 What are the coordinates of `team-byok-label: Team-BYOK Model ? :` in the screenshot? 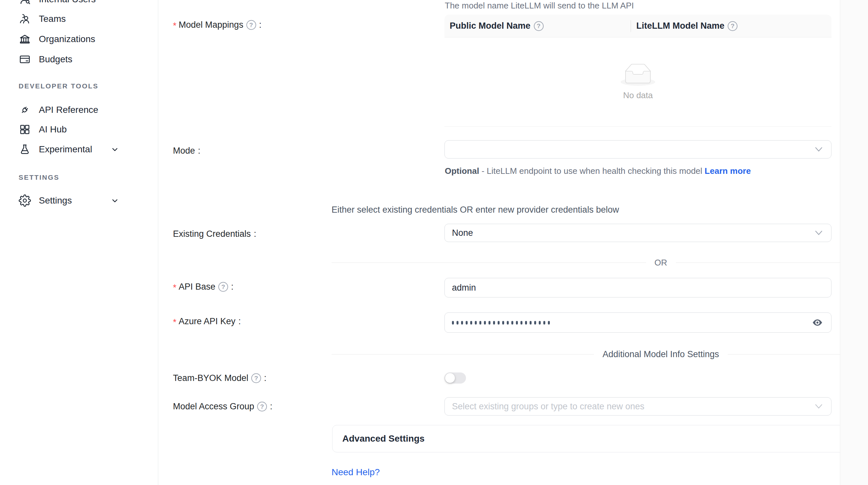 It's located at (220, 378).